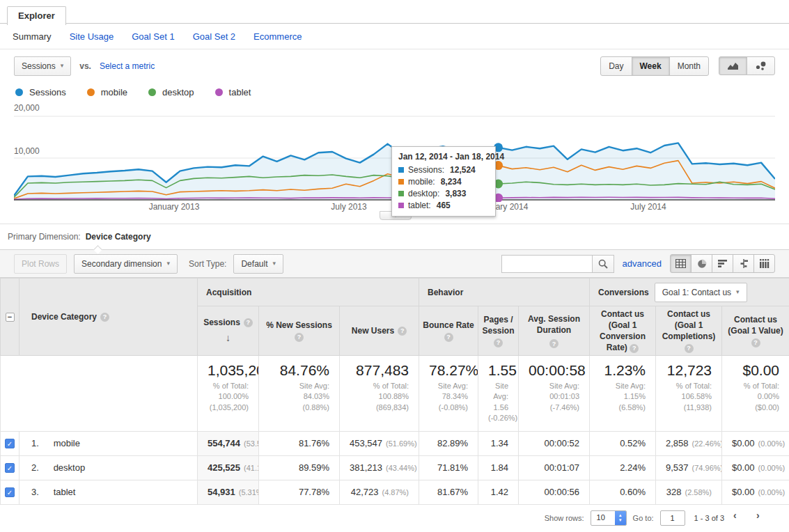 The height and width of the screenshot is (532, 789). What do you see at coordinates (299, 331) in the screenshot?
I see `column-header-new-sessions: % New Sessions ?` at bounding box center [299, 331].